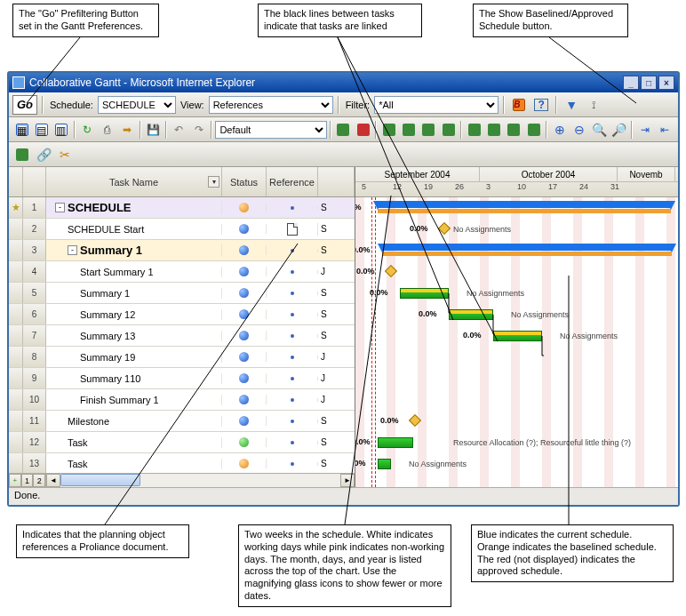 Image resolution: width=686 pixels, height=616 pixels. I want to click on table-row: 9Summary 110J, so click(181, 379).